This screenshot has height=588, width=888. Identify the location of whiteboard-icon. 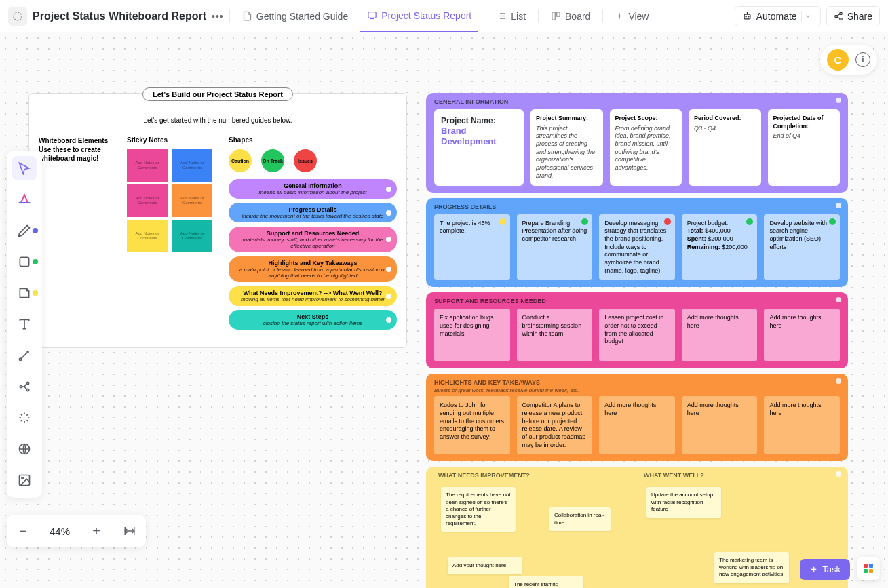
(372, 15).